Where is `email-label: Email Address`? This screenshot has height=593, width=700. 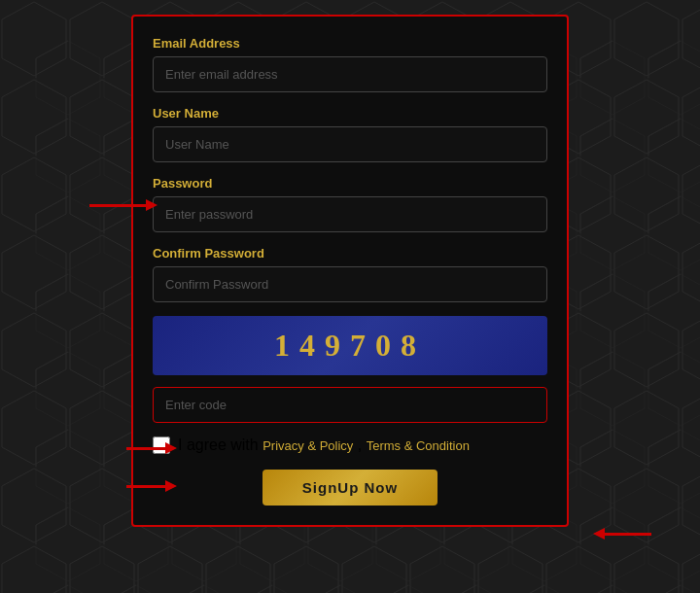
email-label: Email Address is located at coordinates (350, 43).